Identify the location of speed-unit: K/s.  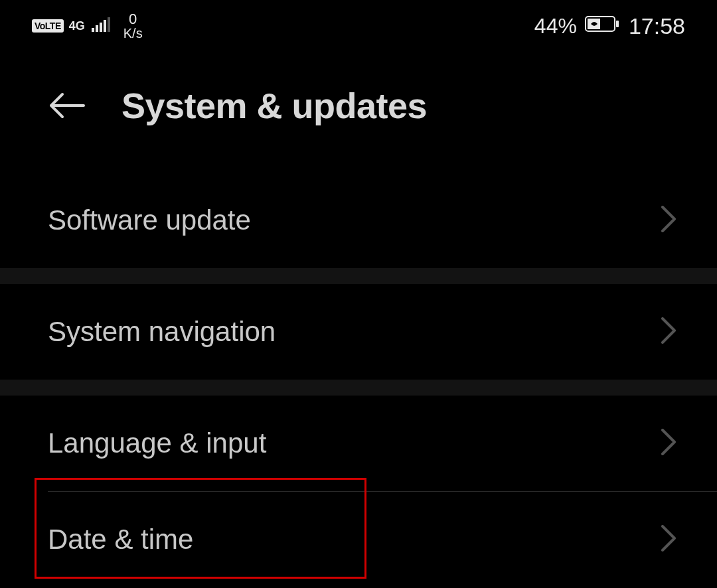
(133, 33).